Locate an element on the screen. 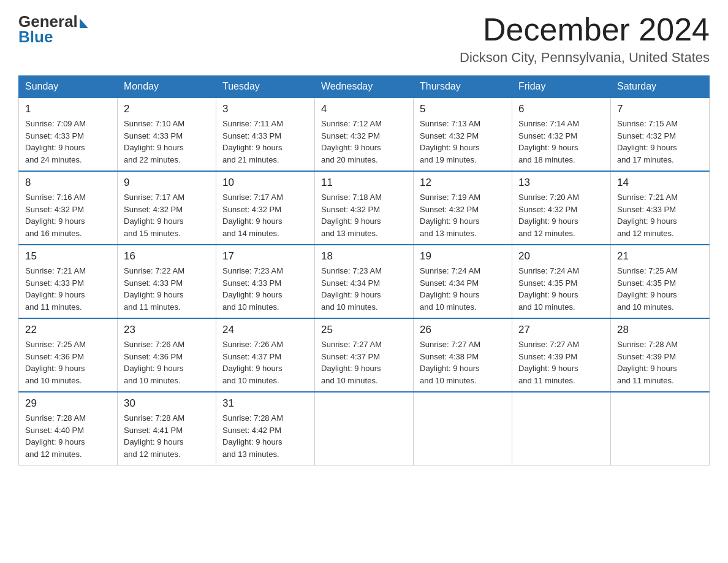  day-info: Sunrise: 7:24 AMSunset: 4:34 PMDaylight:… is located at coordinates (450, 289).